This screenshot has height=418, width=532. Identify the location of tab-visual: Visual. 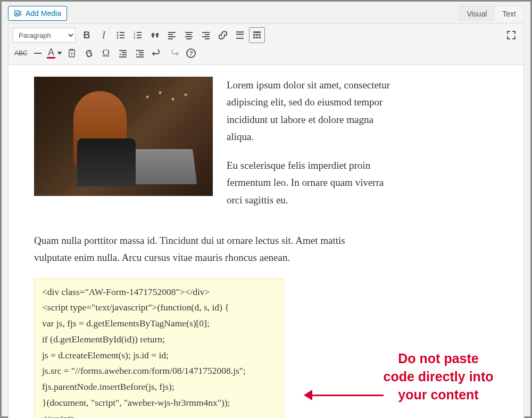
(477, 14).